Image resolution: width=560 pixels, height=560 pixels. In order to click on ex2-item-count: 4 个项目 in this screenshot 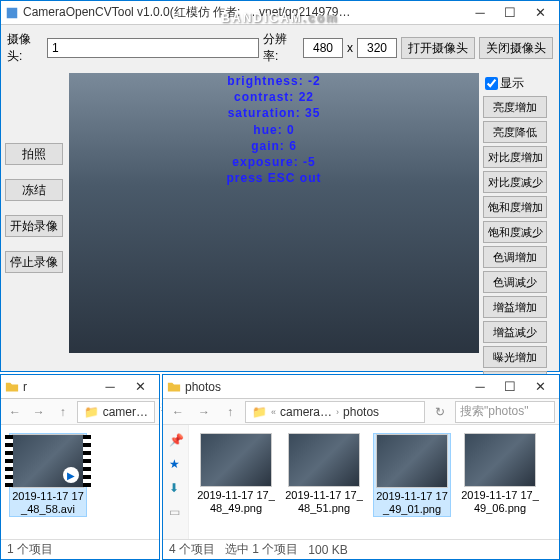, I will do `click(192, 550)`.